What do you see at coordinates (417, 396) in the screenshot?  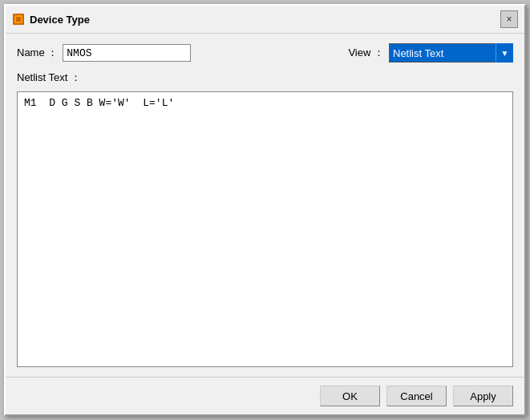 I see `cancel-button: Cancel` at bounding box center [417, 396].